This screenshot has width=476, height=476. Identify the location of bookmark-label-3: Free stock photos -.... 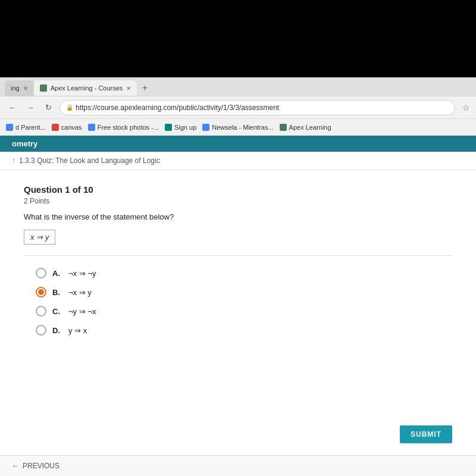
(129, 127).